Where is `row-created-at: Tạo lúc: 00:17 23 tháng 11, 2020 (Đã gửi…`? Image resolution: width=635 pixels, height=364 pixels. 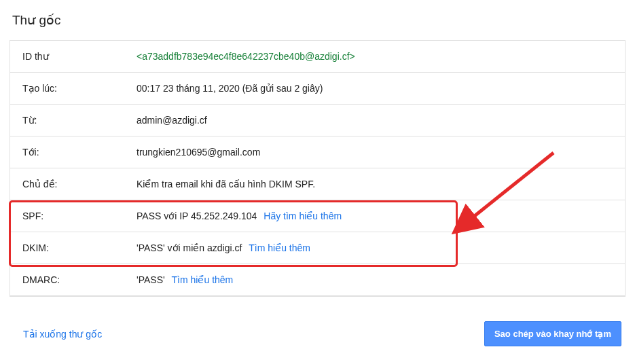
row-created-at: Tạo lúc: 00:17 23 tháng 11, 2020 (Đã gửi… is located at coordinates (318, 88).